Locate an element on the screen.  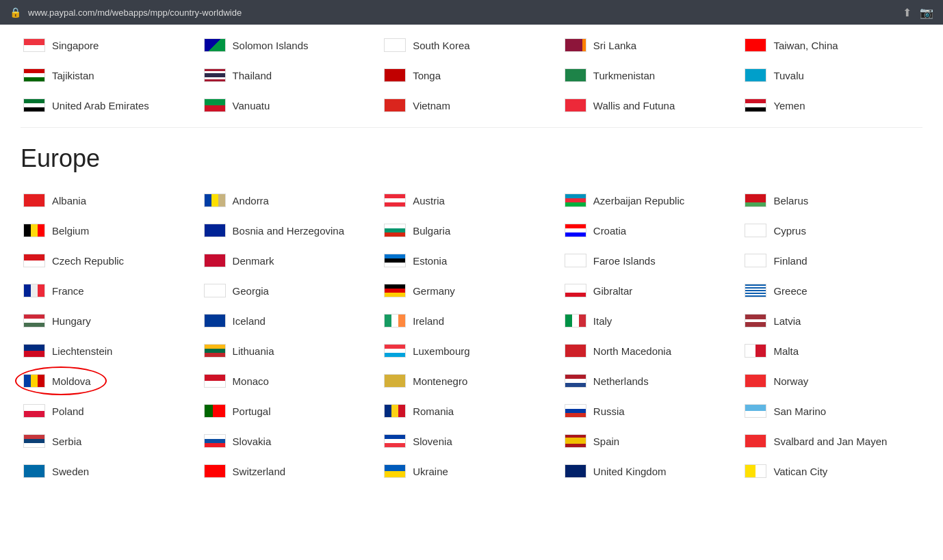
country-item-faroe-islands: Faroe Islands is located at coordinates (652, 261).